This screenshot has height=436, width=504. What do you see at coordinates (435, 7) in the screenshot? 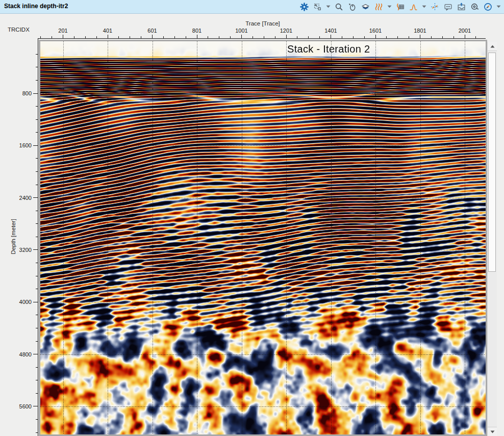
I see `crosshair-tracking-icon` at bounding box center [435, 7].